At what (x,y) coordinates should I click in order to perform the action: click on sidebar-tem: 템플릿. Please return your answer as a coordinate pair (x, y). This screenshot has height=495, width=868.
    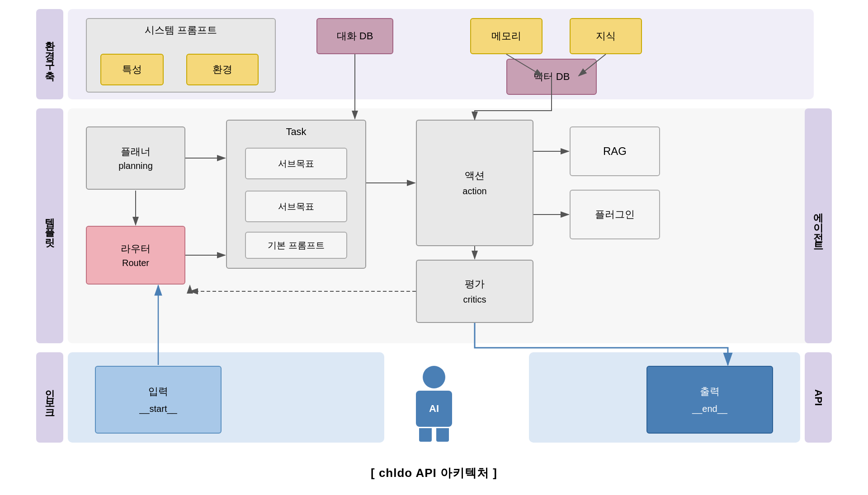
    Looking at the image, I should click on (50, 226).